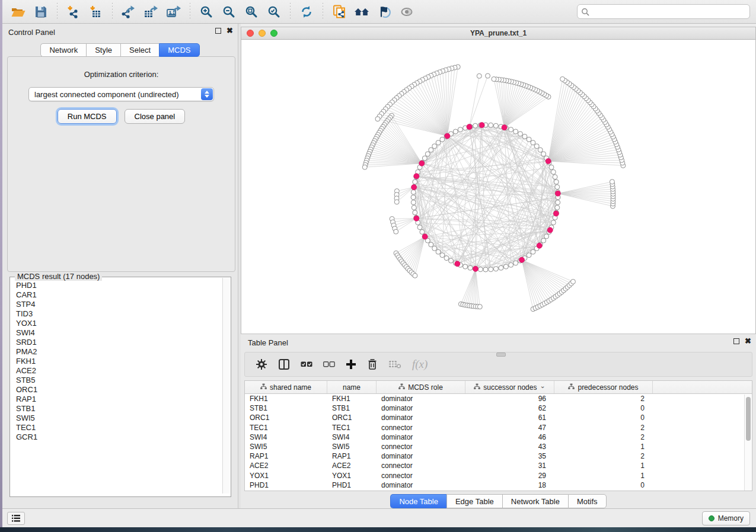  Describe the element at coordinates (120, 305) in the screenshot. I see `mcds-result-item: STP4` at that location.